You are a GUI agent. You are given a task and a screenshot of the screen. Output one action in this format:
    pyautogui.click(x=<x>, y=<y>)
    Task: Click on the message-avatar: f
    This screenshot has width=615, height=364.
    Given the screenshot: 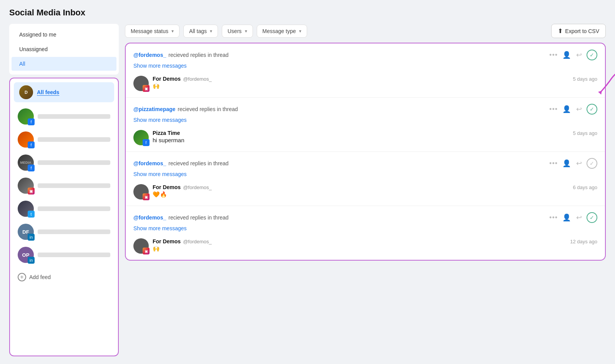 What is the action you would take?
    pyautogui.click(x=141, y=138)
    